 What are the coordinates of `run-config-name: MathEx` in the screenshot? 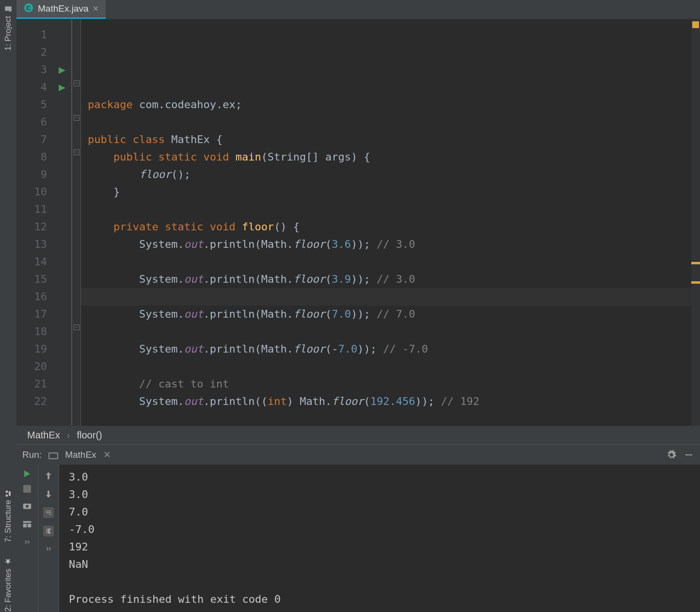 It's located at (80, 455).